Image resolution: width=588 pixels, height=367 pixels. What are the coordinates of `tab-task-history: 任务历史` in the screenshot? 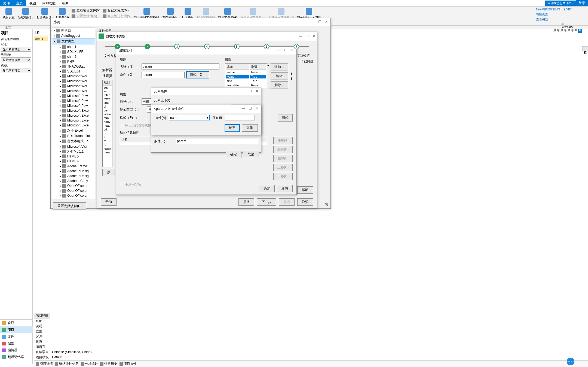 It's located at (109, 364).